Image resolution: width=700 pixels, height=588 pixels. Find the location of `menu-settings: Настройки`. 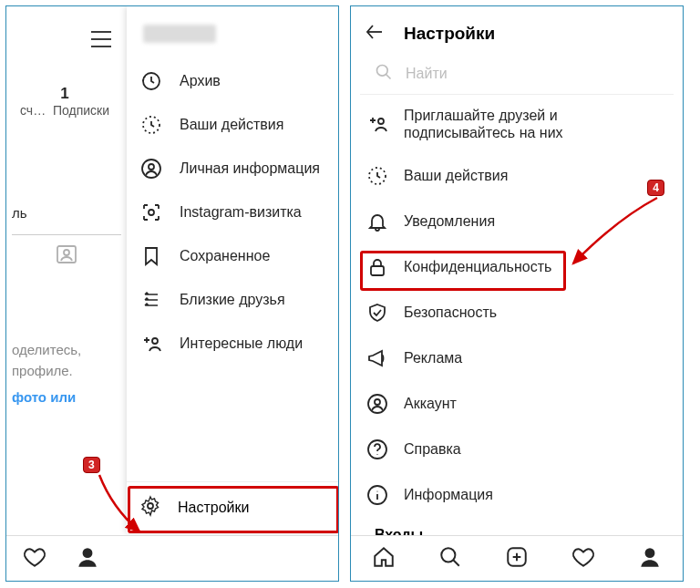

menu-settings: Настройки is located at coordinates (232, 507).